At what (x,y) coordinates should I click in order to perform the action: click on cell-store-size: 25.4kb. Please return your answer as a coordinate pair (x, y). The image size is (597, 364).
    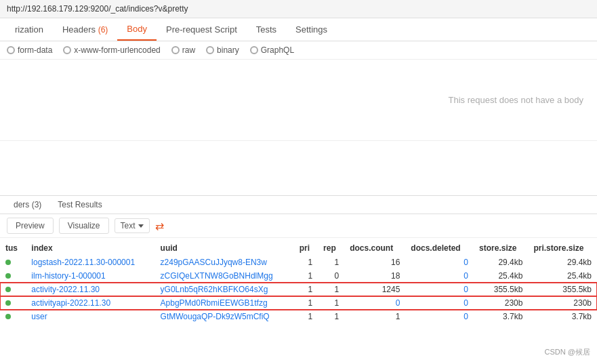
    Looking at the image, I should click on (501, 276).